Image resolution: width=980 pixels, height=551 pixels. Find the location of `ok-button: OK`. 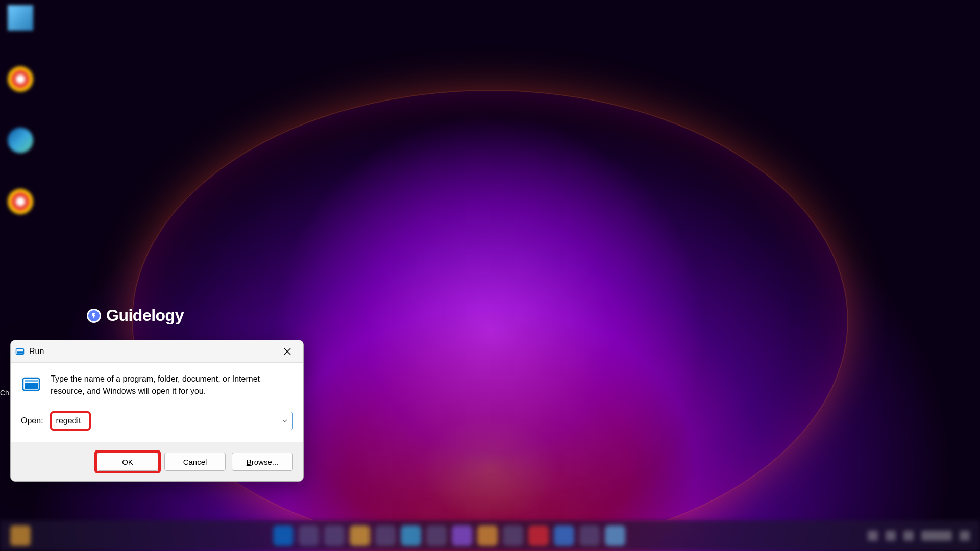

ok-button: OK is located at coordinates (128, 462).